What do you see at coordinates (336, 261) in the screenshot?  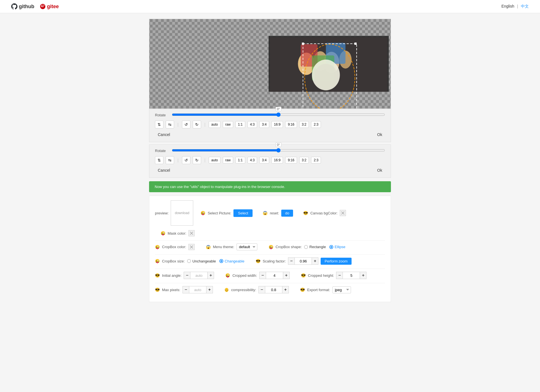 I see `perform-zoom-button: Perform zoom` at bounding box center [336, 261].